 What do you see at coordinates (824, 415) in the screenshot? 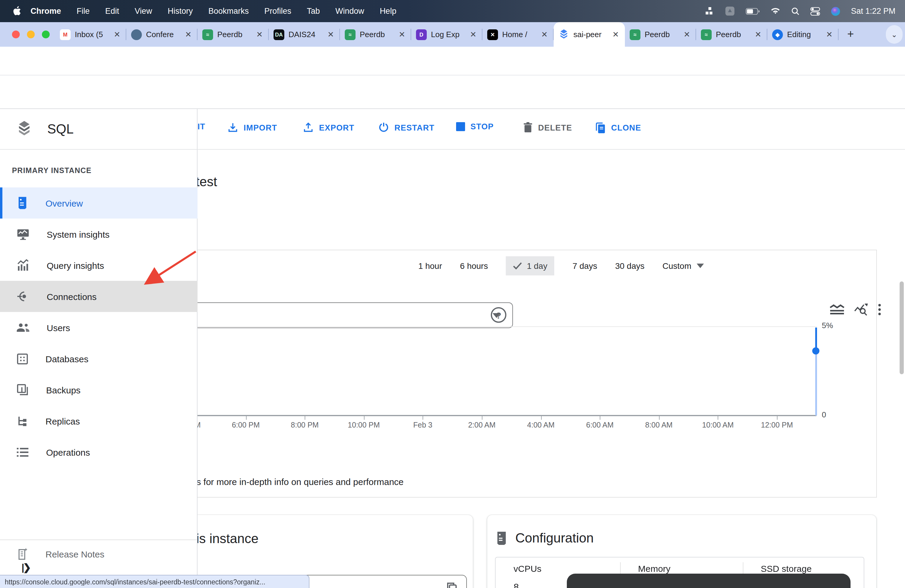
I see `y-axis-min-label: 0` at bounding box center [824, 415].